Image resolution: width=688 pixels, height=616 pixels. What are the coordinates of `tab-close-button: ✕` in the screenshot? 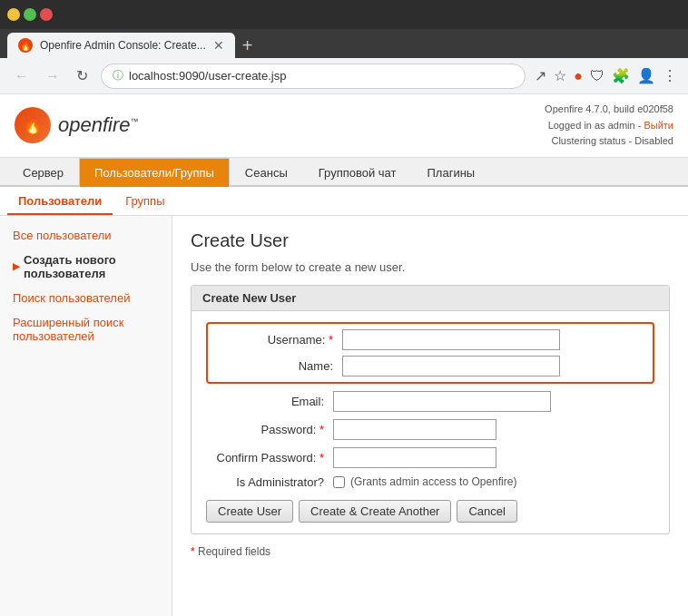 It's located at (219, 45).